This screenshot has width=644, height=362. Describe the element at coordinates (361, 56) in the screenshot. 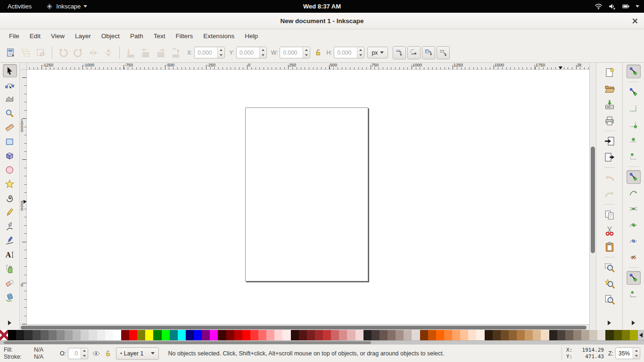

I see `h-spin-down` at that location.